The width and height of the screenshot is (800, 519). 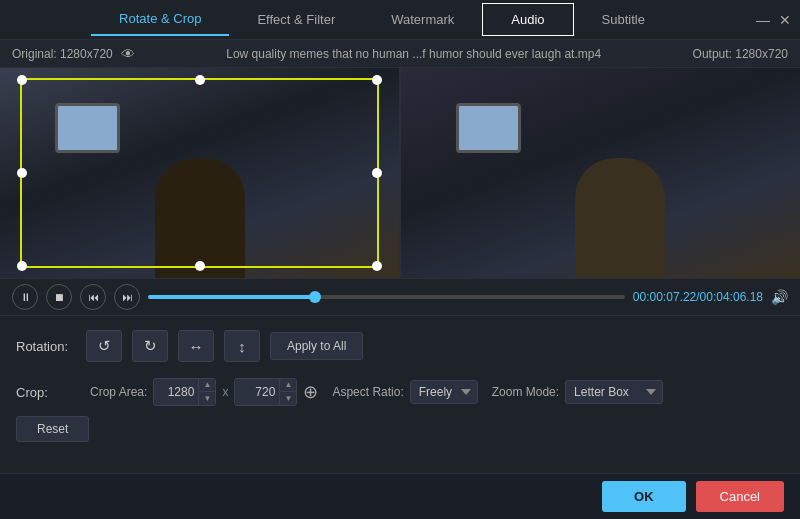 I want to click on crop-row: Crop: Crop Area: ▲ ▼ x ▲ ▼ ⊕ Aspect Rat, so click(x=400, y=392).